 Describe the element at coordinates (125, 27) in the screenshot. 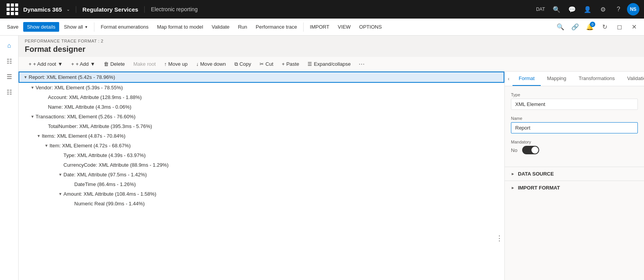

I see `format-enumerations-button: Format enumerations` at that location.